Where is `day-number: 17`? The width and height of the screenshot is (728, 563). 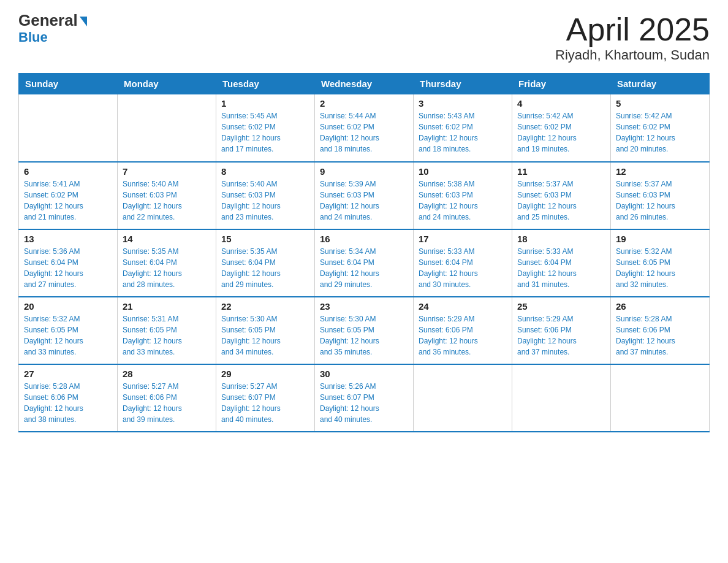
day-number: 17 is located at coordinates (463, 239).